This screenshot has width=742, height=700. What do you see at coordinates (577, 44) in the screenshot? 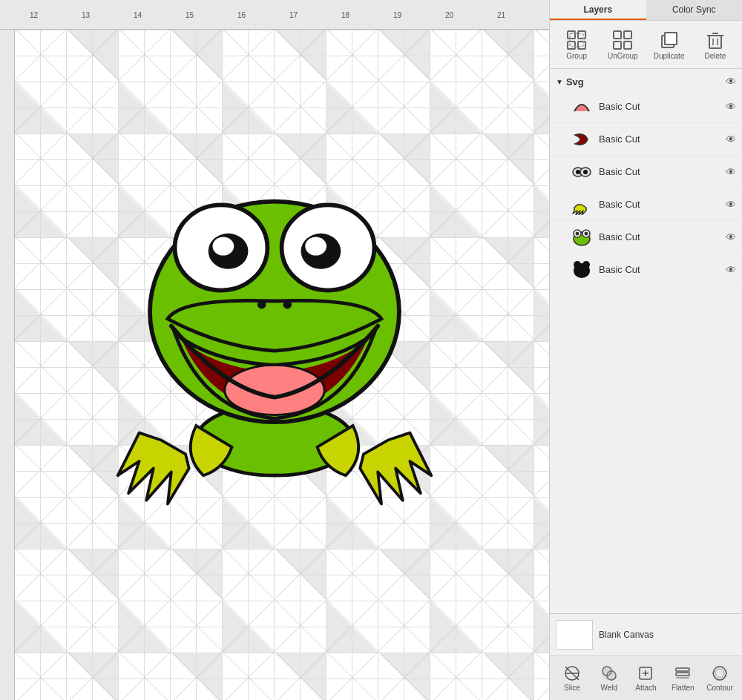
I see `group-button: Group` at bounding box center [577, 44].